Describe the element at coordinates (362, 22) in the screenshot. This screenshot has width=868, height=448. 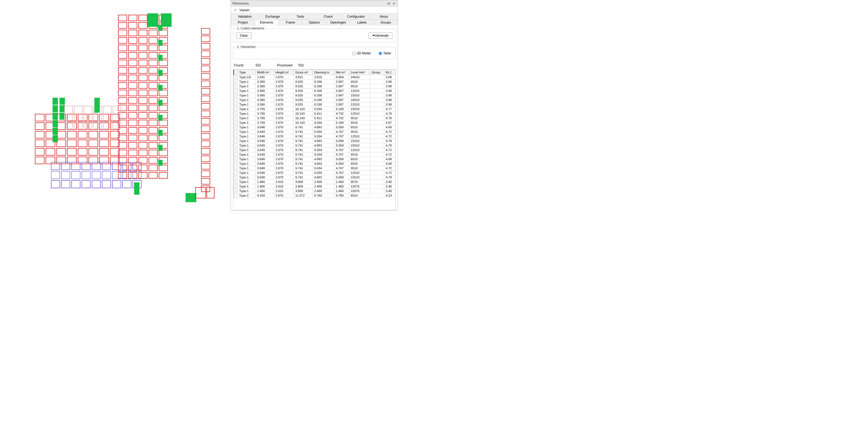
I see `tab-labels: Labels` at that location.